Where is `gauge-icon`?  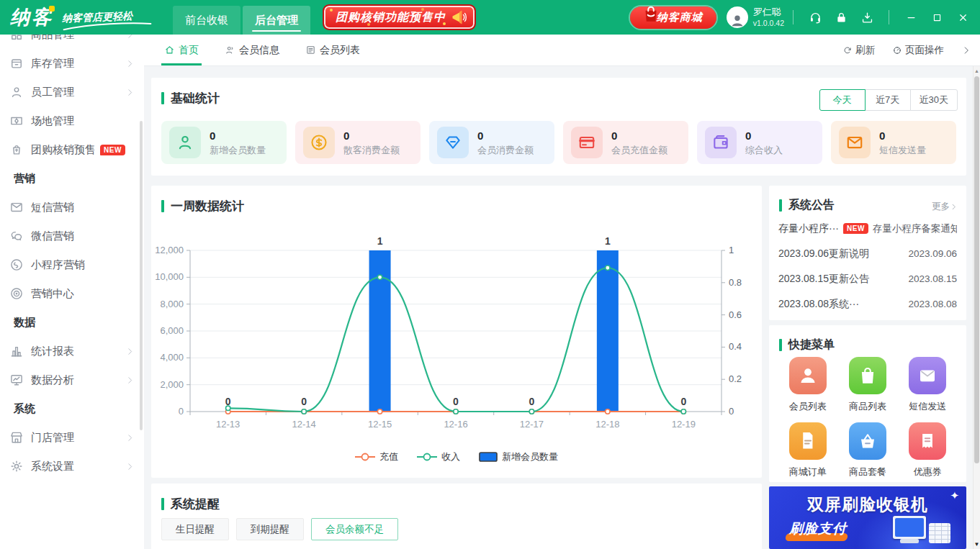 gauge-icon is located at coordinates (897, 50).